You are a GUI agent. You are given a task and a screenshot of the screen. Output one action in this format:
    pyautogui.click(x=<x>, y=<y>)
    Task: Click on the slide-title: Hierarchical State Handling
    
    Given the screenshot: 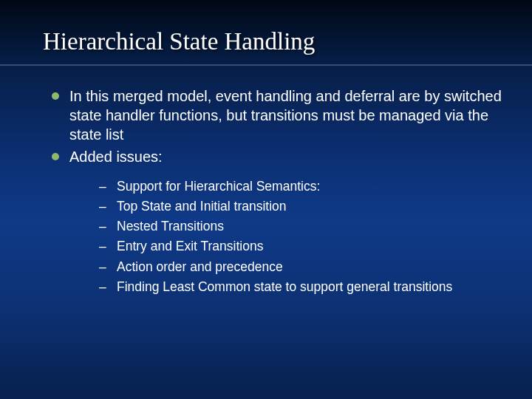 What is the action you would take?
    pyautogui.click(x=266, y=28)
    